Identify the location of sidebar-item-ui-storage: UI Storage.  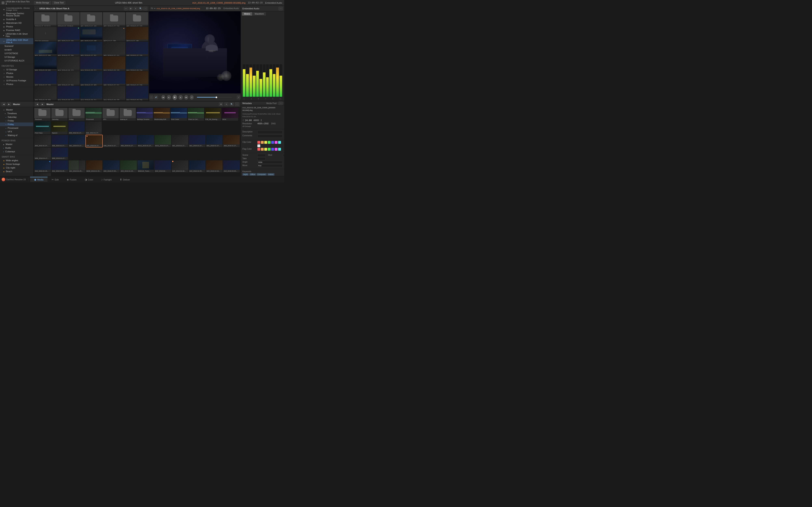
(17, 57).